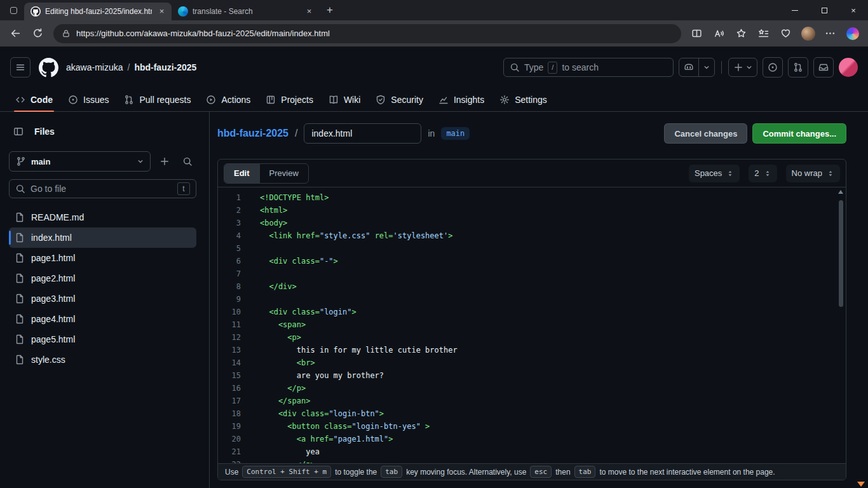  Describe the element at coordinates (532, 274) in the screenshot. I see `code-line-7: 7` at that location.